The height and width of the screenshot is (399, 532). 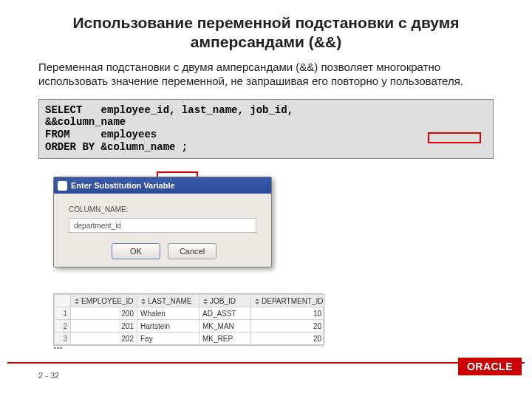 What do you see at coordinates (49, 375) in the screenshot?
I see `page-number: 2 - 32` at bounding box center [49, 375].